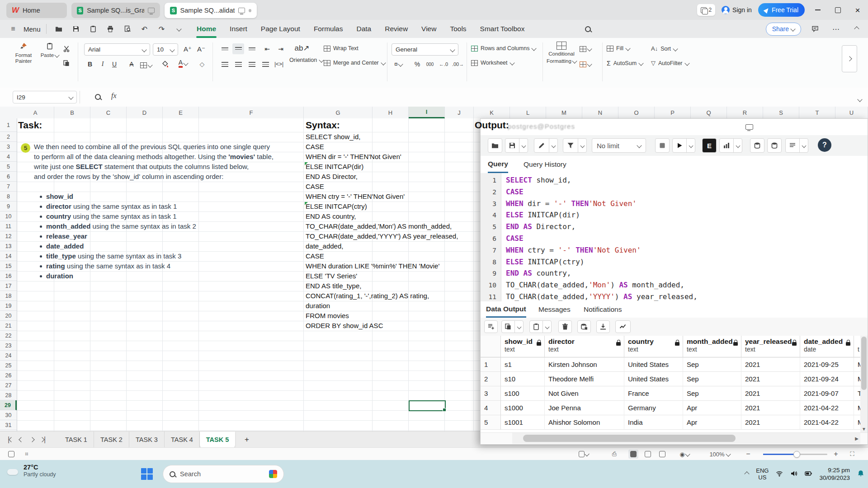 This screenshot has width=868, height=488. What do you see at coordinates (585, 394) in the screenshot?
I see `table-cell: Not Given` at bounding box center [585, 394].